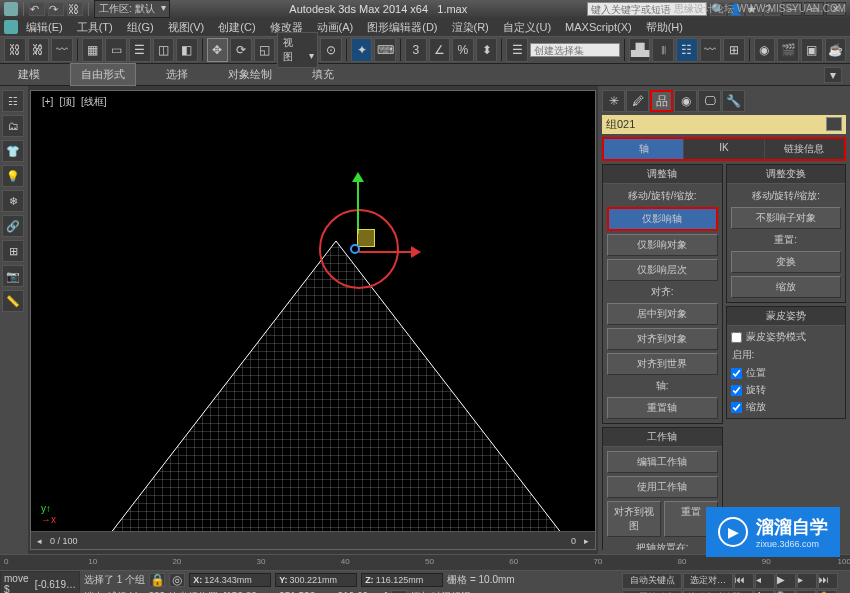 The width and height of the screenshot is (850, 593). Describe the element at coordinates (402, 580) in the screenshot. I see `z-coord-input: Z:116.125mm` at that location.